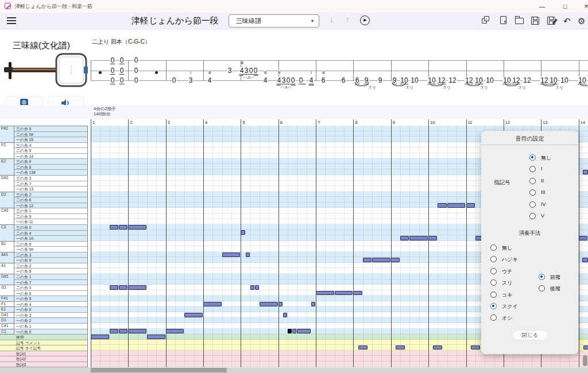  What do you see at coordinates (156, 337) in the screenshot?
I see `rest-block` at bounding box center [156, 337].